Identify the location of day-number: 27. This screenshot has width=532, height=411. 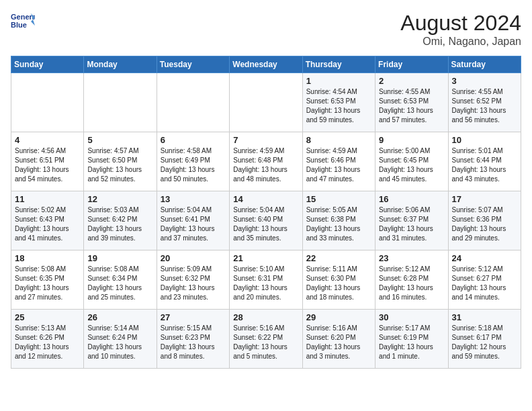
(193, 317).